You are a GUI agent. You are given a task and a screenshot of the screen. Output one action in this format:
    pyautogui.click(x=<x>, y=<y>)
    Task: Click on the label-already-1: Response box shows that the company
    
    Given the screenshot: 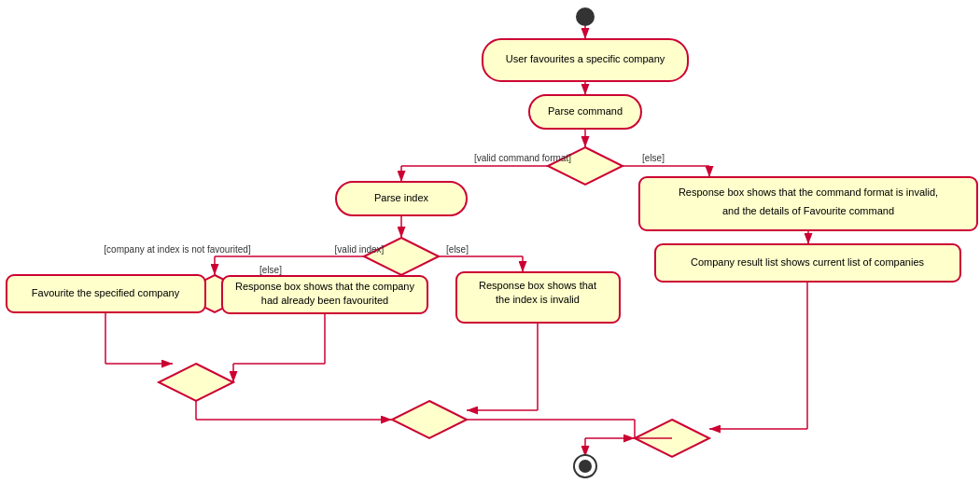 What is the action you would take?
    pyautogui.click(x=325, y=286)
    